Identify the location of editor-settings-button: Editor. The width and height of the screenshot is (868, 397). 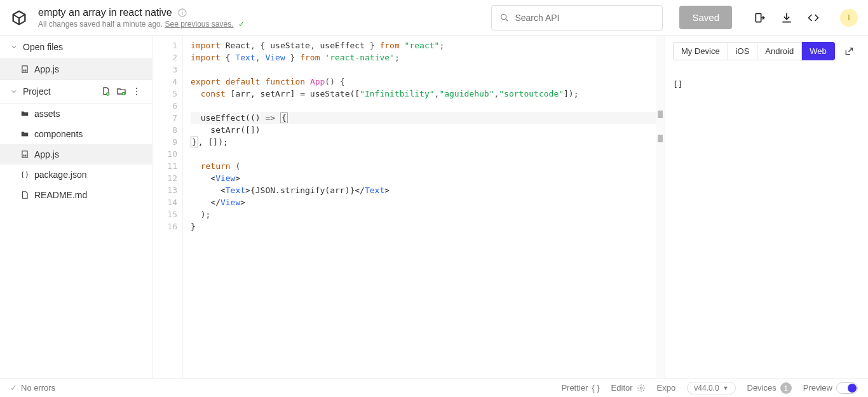
(628, 387).